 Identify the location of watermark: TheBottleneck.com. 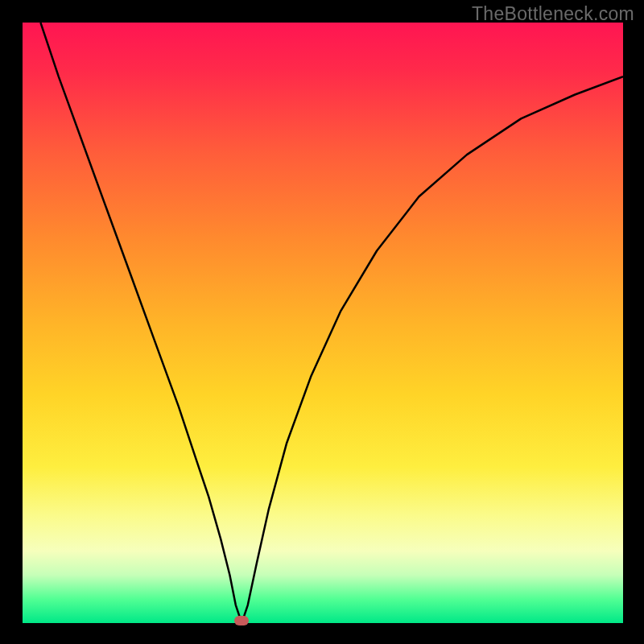
(553, 14).